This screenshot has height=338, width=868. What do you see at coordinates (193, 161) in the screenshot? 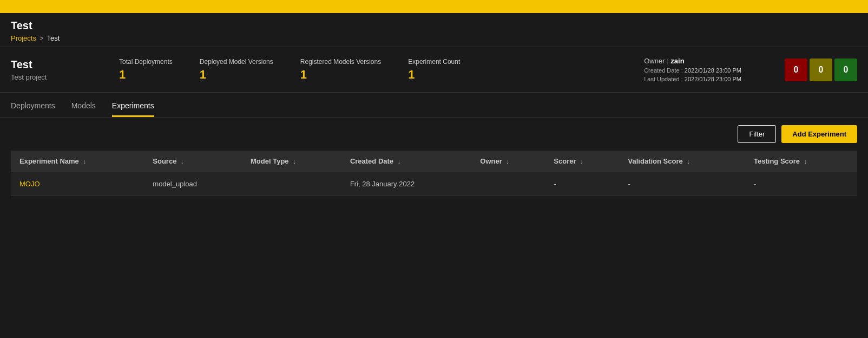
I see `col-source: Source ↓` at bounding box center [193, 161].